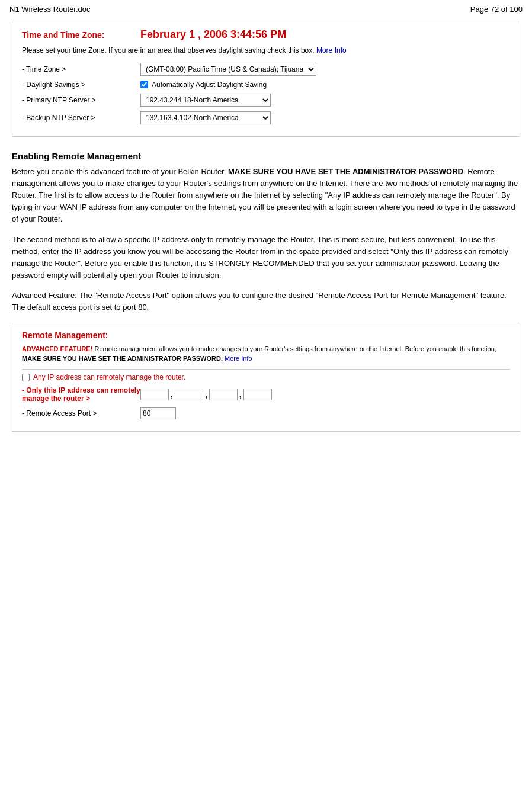  What do you see at coordinates (238, 358) in the screenshot?
I see `remote-more-info-link: More Info` at bounding box center [238, 358].